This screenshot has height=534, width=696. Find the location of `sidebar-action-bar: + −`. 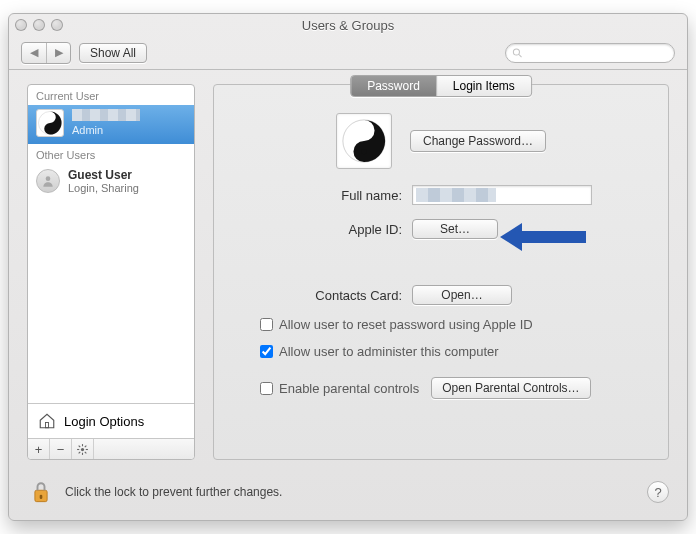

sidebar-action-bar: + − is located at coordinates (111, 448).